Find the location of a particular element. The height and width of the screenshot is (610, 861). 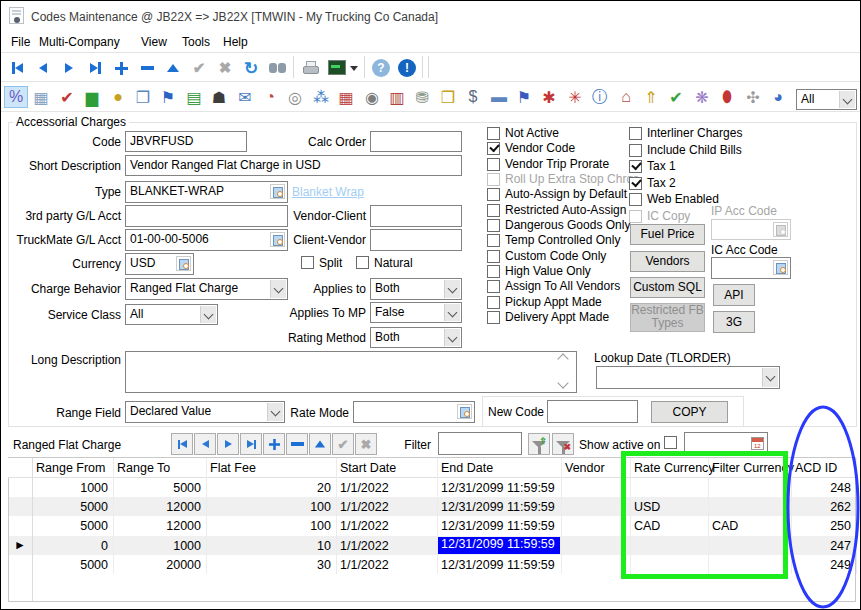

calc-order-field is located at coordinates (416, 142).